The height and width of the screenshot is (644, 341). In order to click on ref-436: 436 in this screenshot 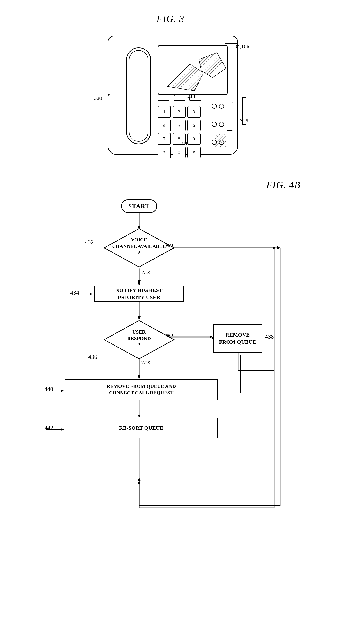, I will do `click(93, 357)`.